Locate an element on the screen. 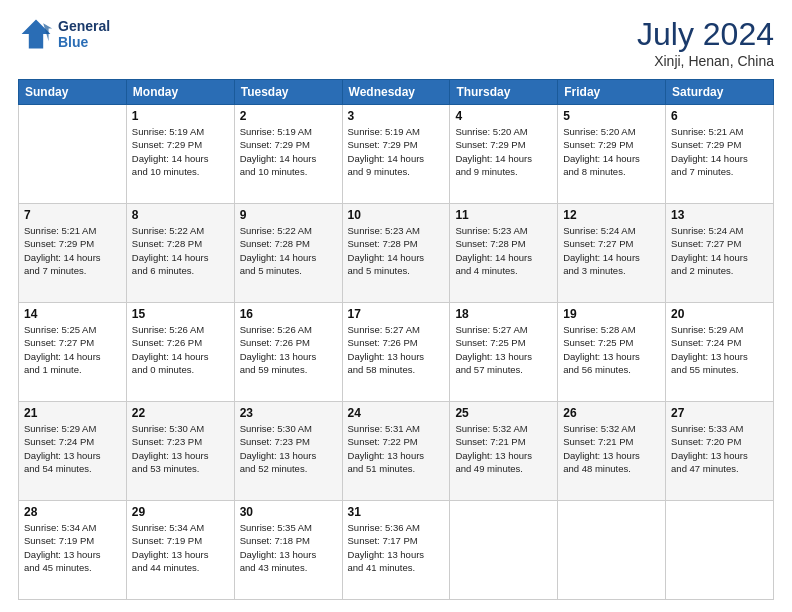  day-info: Sunrise: 5:34 AM Sunset: 7:19 PM Dayligh… is located at coordinates (180, 548).